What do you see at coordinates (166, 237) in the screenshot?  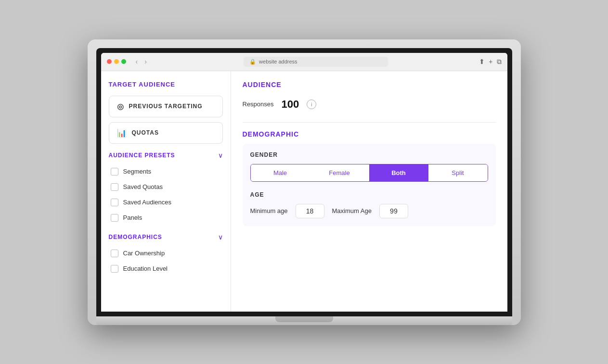 I see `demographics-header: DEMOGRAPHICS ∨` at bounding box center [166, 237].